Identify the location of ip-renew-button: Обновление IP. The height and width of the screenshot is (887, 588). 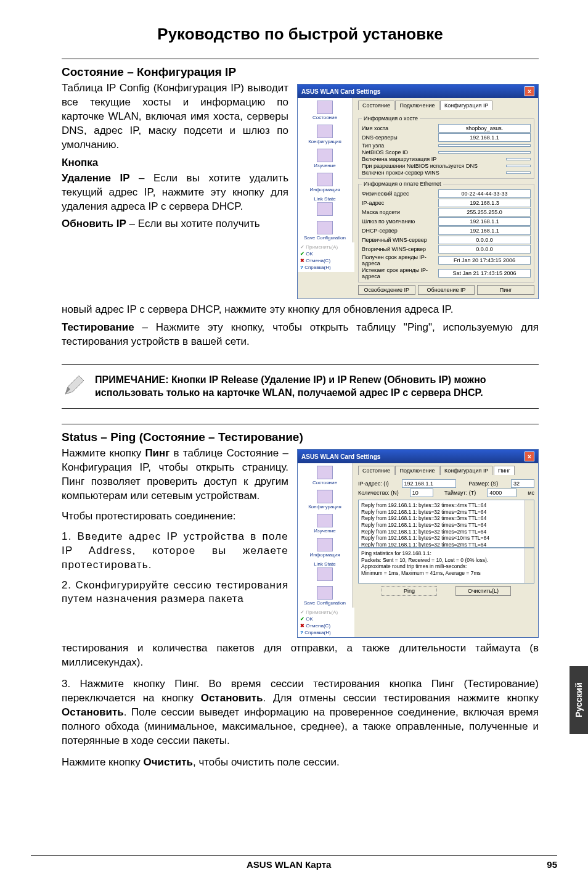
(446, 290).